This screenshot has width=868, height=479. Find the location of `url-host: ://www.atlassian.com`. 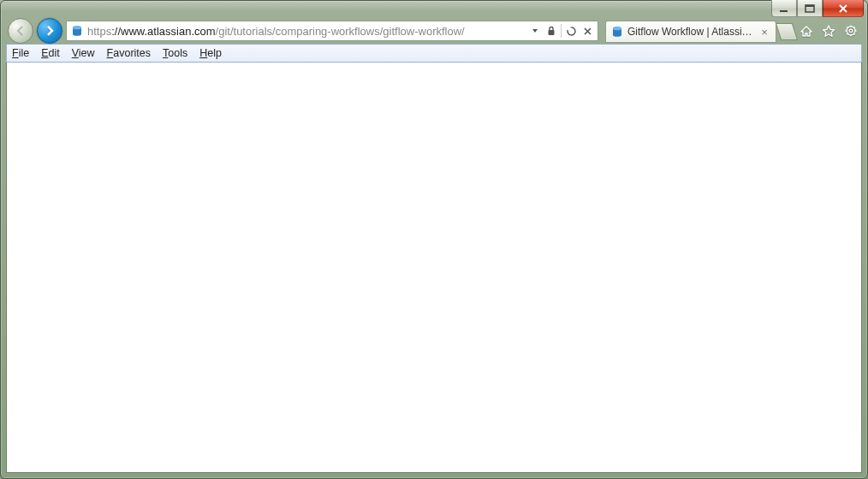

url-host: ://www.atlassian.com is located at coordinates (163, 31).